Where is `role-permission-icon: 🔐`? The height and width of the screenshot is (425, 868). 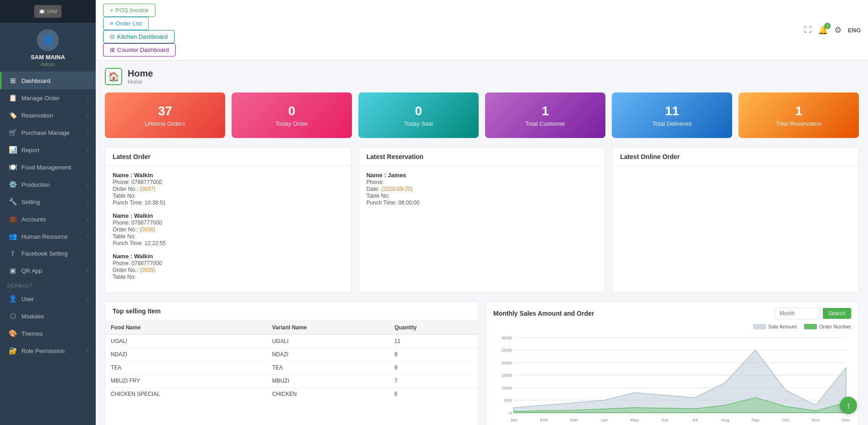
role-permission-icon: 🔐 is located at coordinates (13, 351).